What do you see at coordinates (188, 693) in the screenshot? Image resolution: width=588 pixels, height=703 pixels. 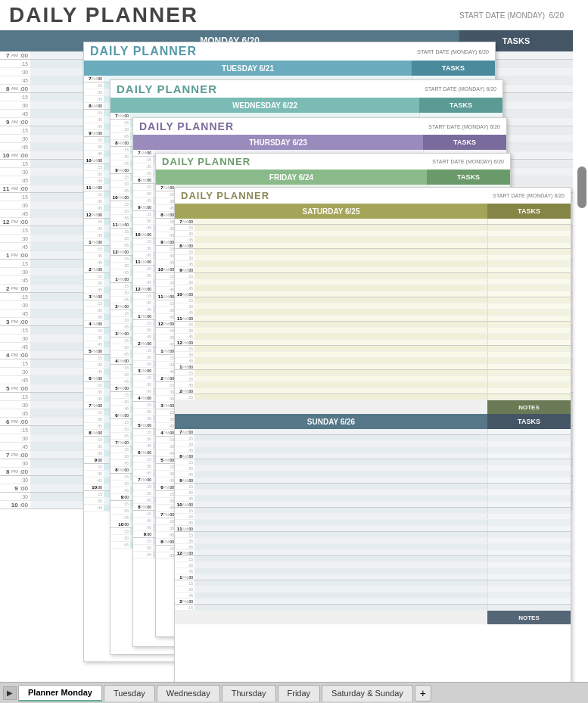 I see `tab-wednesday: Wednesday` at bounding box center [188, 693].